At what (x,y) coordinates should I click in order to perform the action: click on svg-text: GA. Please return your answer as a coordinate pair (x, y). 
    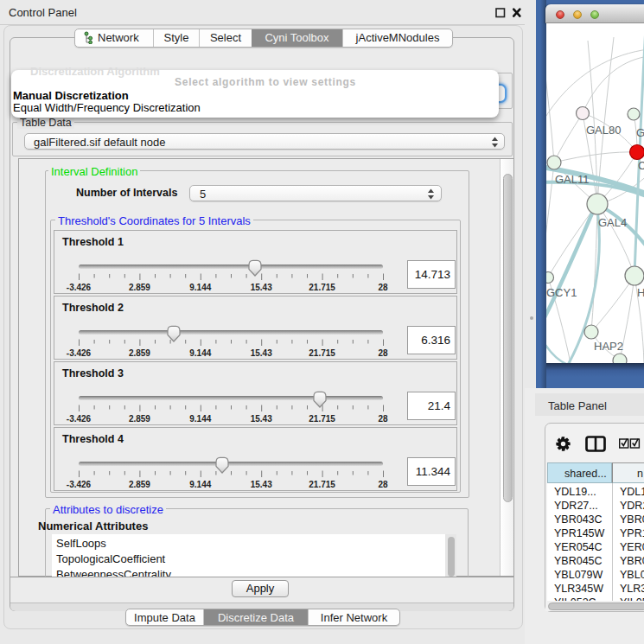
    Looking at the image, I should click on (640, 133).